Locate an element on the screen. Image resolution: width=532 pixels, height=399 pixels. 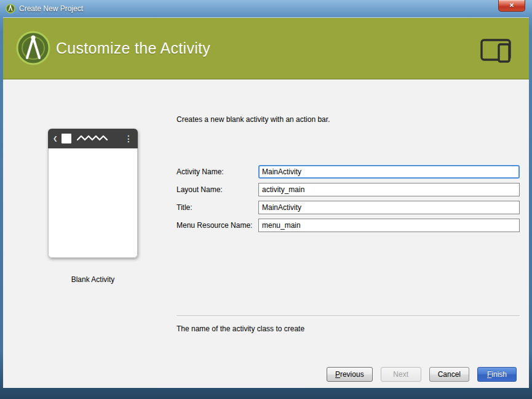
form-row: Activity Name: is located at coordinates (348, 172).